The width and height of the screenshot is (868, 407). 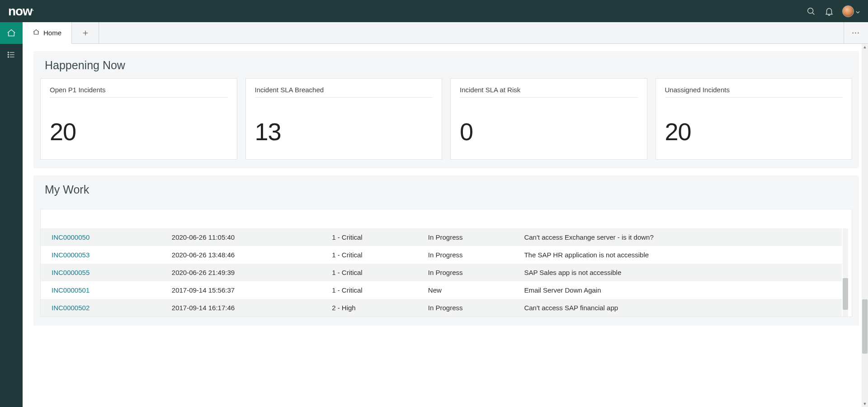 I want to click on incident-link: INC0000055, so click(x=71, y=272).